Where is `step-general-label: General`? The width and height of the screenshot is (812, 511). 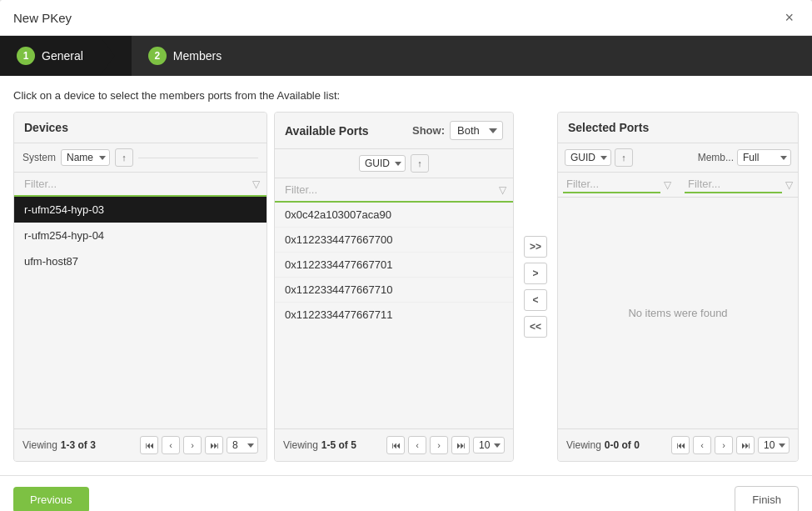 step-general-label: General is located at coordinates (62, 56).